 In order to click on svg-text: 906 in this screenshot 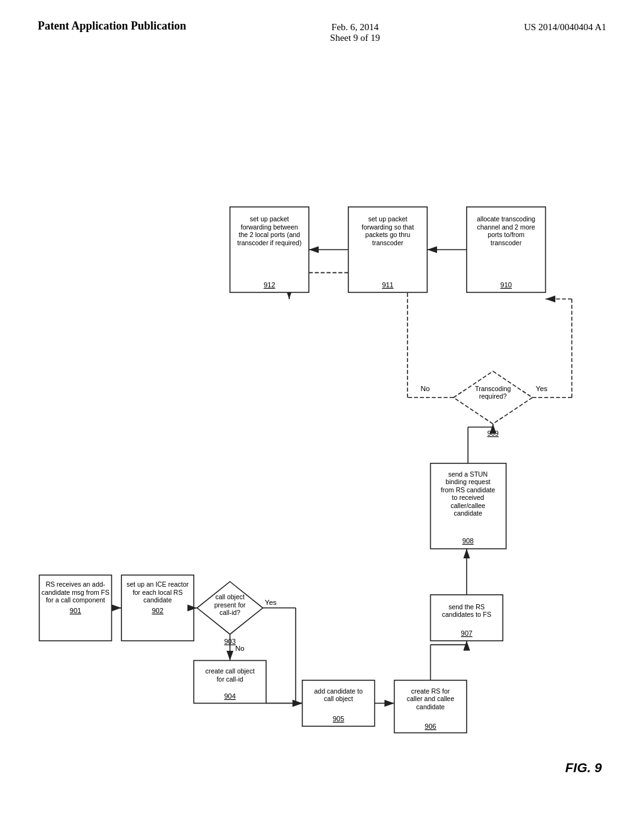, I will do `click(430, 726)`.